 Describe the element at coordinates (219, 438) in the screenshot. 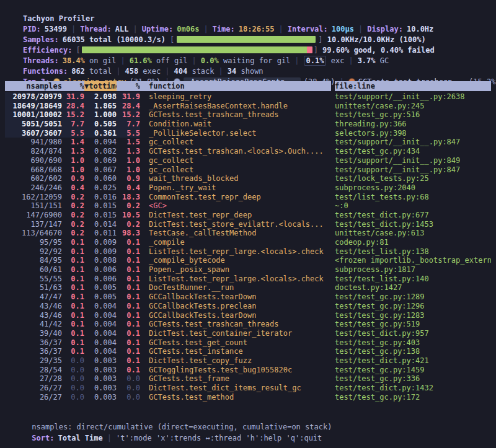

I see `key-hints: 't':mode 'x':trends ↔:thread 'h':help 'q…` at that location.